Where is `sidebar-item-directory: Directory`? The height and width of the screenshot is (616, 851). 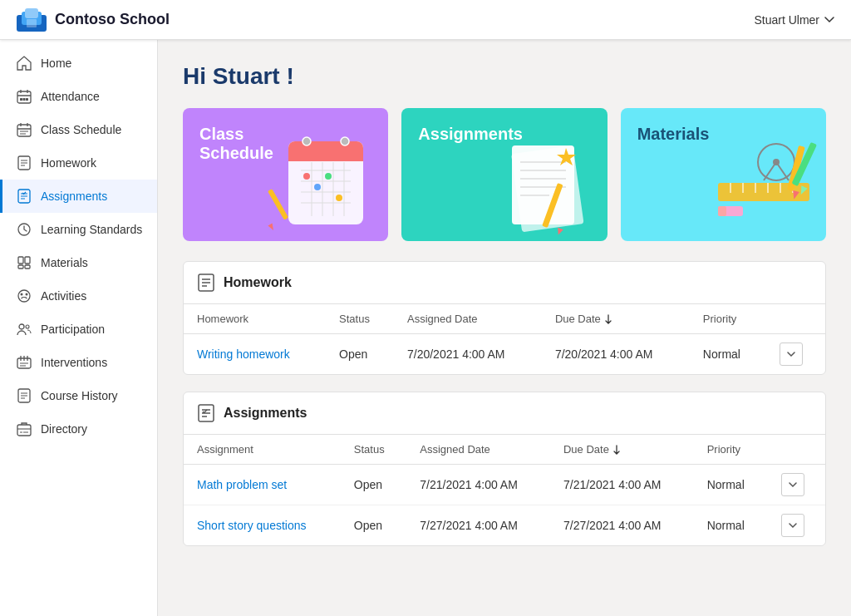 sidebar-item-directory: Directory is located at coordinates (78, 429).